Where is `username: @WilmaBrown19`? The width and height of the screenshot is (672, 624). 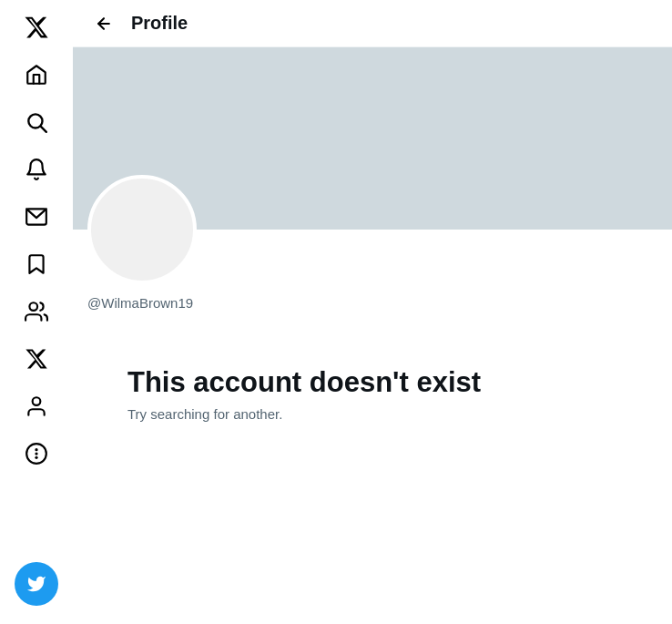
username: @WilmaBrown19 is located at coordinates (372, 302).